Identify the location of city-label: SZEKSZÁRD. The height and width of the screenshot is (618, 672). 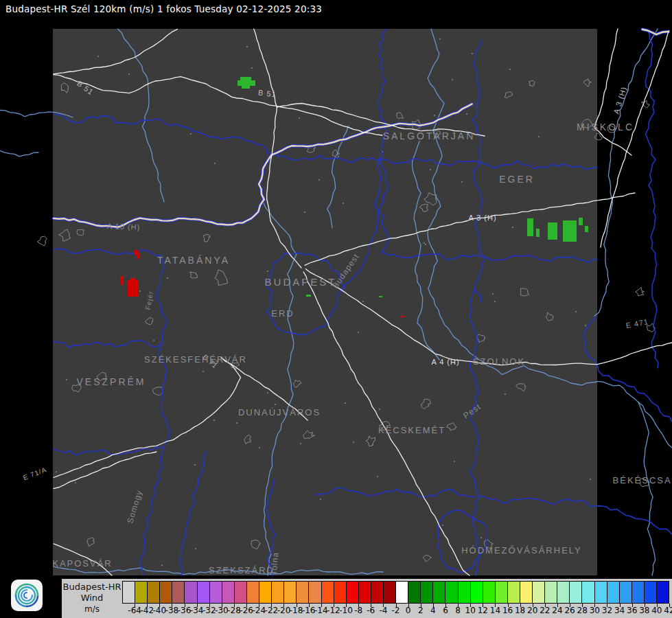
(242, 570).